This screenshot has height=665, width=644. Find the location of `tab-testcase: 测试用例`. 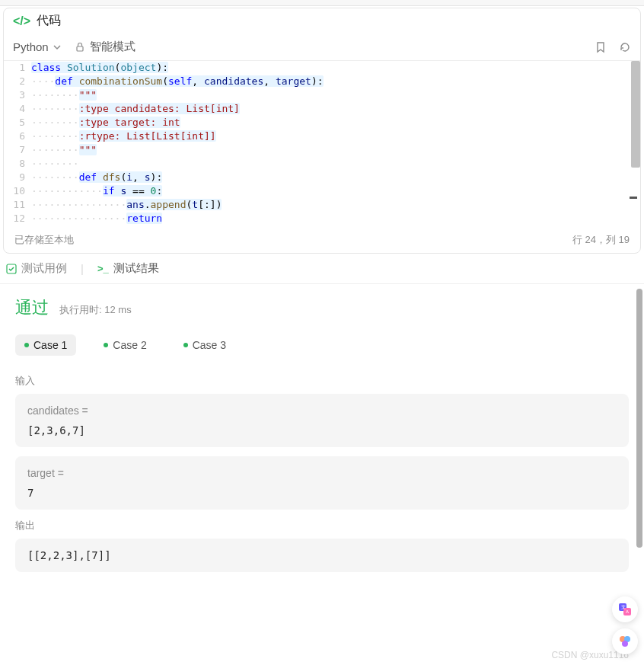

tab-testcase: 测试用例 is located at coordinates (37, 268).